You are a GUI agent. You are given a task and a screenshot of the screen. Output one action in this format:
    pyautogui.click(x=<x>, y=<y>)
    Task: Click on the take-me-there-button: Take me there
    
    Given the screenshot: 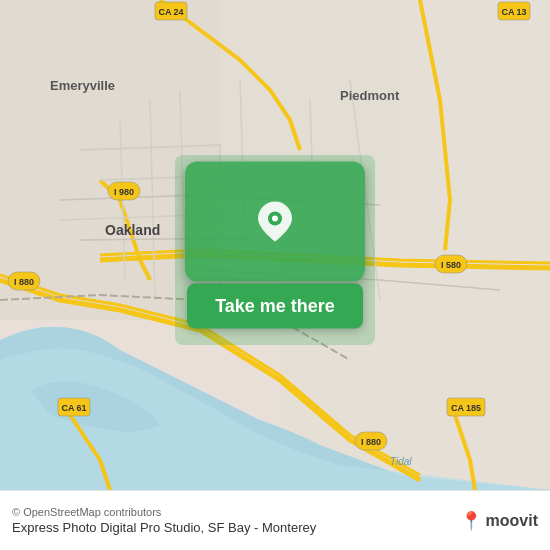 What is the action you would take?
    pyautogui.click(x=275, y=306)
    